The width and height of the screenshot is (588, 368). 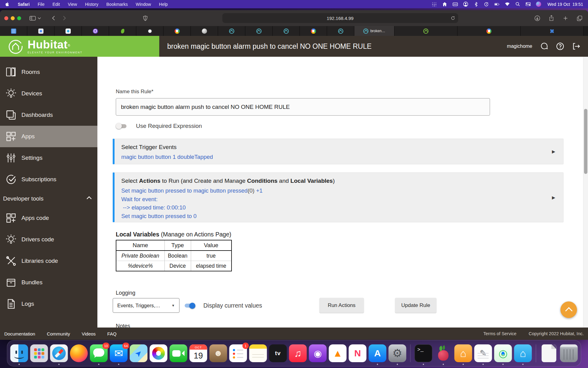 What do you see at coordinates (122, 126) in the screenshot?
I see `required-expression-toggle` at bounding box center [122, 126].